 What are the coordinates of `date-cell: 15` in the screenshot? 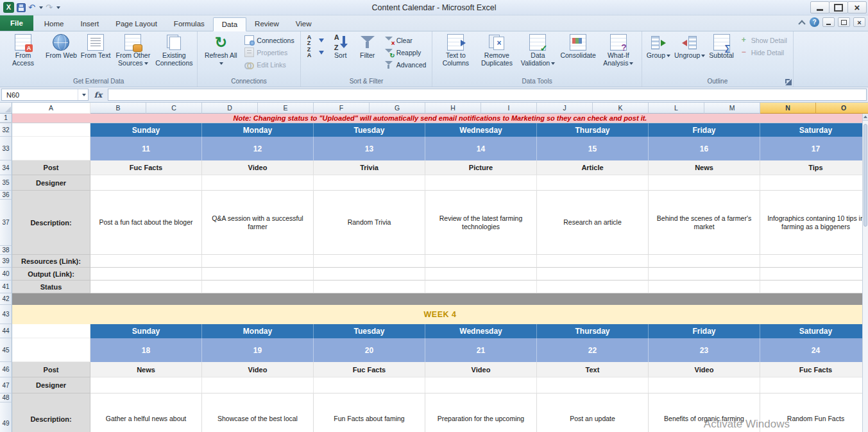 It's located at (593, 149).